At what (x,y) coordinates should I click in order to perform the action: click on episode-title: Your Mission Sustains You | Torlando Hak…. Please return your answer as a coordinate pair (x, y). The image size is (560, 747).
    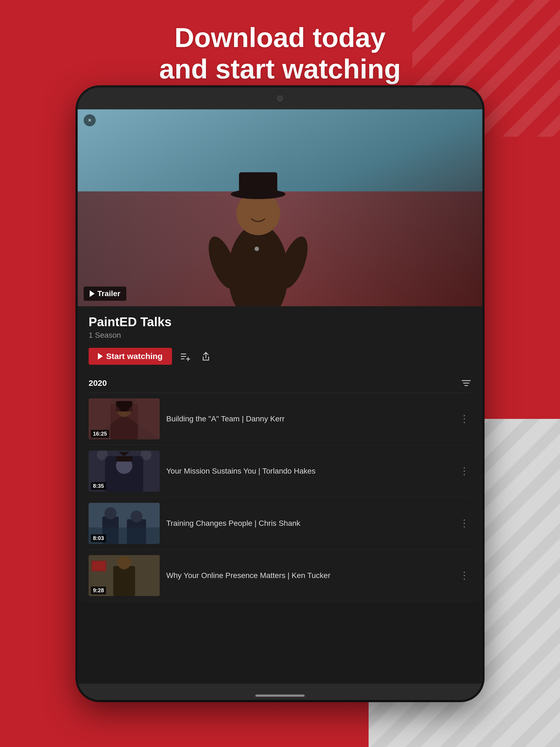
    Looking at the image, I should click on (308, 471).